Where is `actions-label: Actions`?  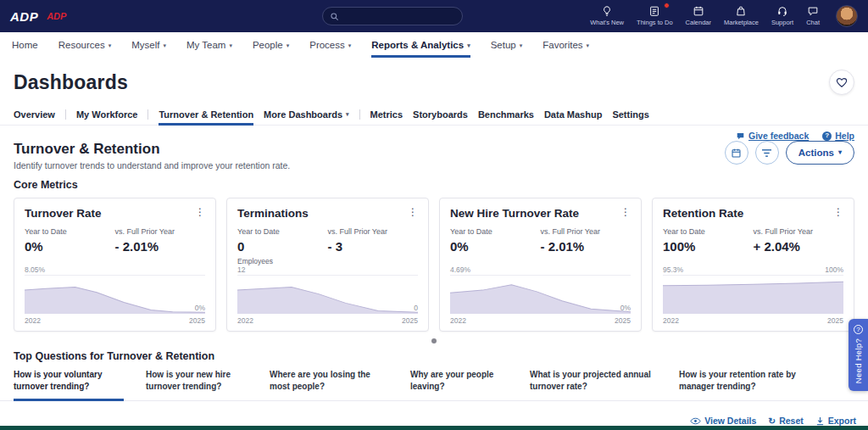
actions-label: Actions is located at coordinates (816, 153).